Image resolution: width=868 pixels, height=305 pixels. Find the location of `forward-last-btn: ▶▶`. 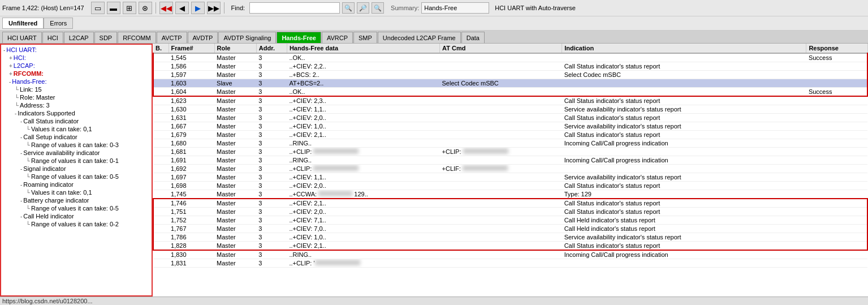

forward-last-btn: ▶▶ is located at coordinates (214, 8).